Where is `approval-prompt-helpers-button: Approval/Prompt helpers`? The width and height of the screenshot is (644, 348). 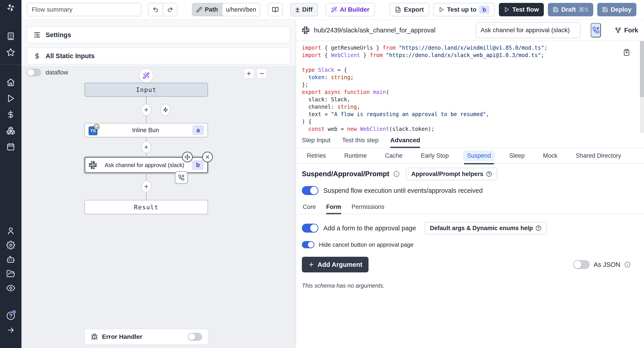 approval-prompt-helpers-button: Approval/Prompt helpers is located at coordinates (452, 174).